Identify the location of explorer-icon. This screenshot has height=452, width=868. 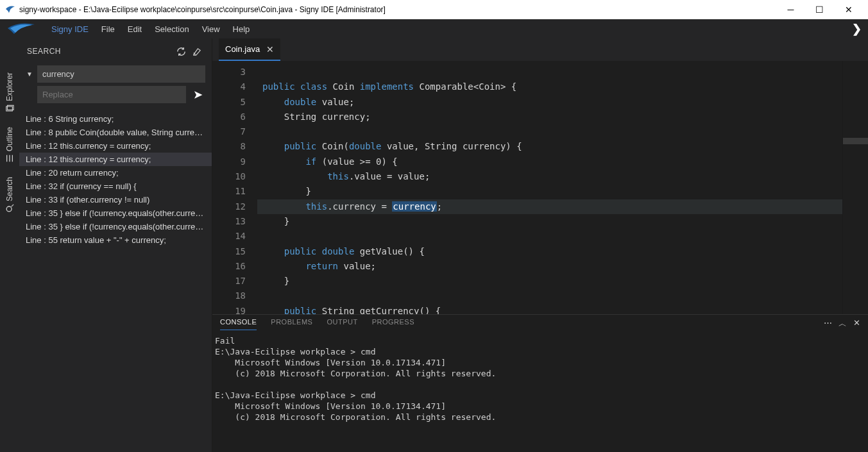
(10, 108).